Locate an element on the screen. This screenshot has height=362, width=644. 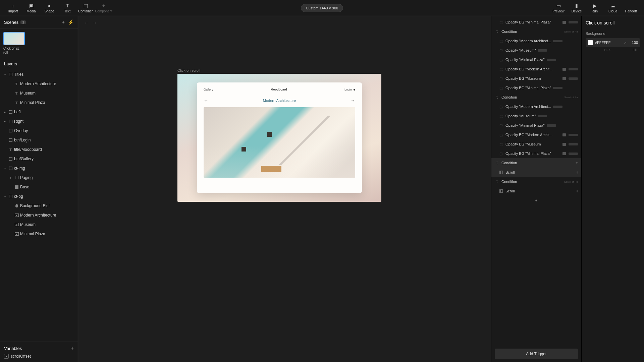
add-scene-icon: + is located at coordinates (63, 22).